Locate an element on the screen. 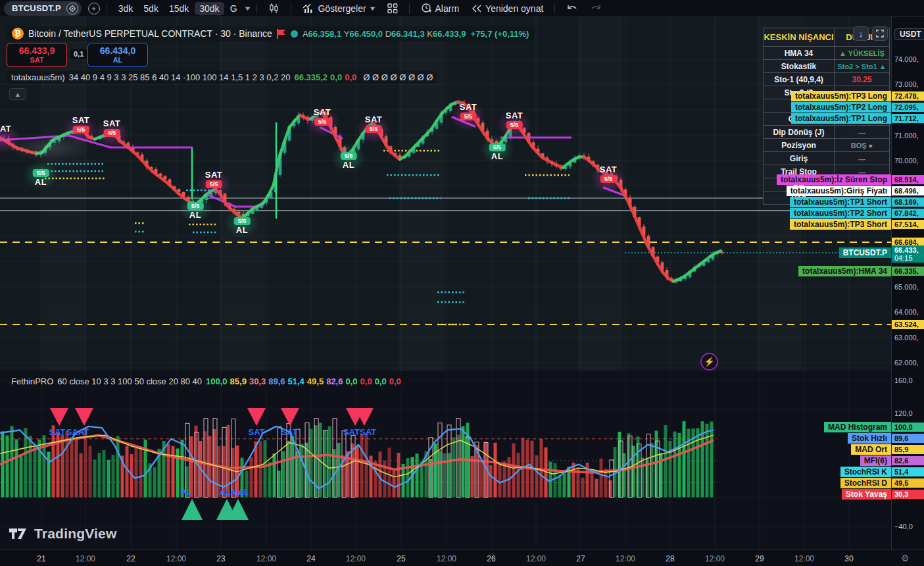 Image resolution: width=924 pixels, height=566 pixels. indicator-price-label: totalxauus5m):HMA 34 is located at coordinates (844, 271).